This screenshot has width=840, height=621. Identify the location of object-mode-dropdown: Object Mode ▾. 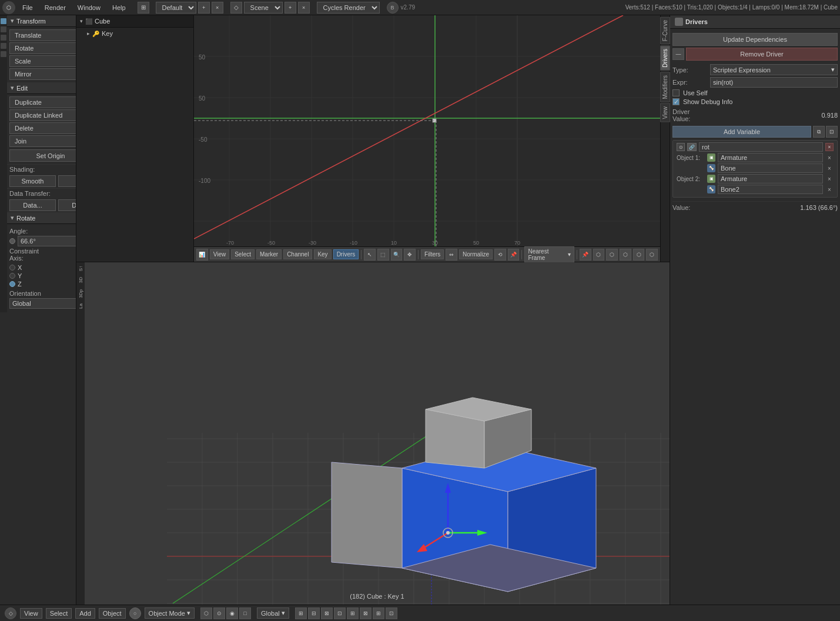
(169, 613).